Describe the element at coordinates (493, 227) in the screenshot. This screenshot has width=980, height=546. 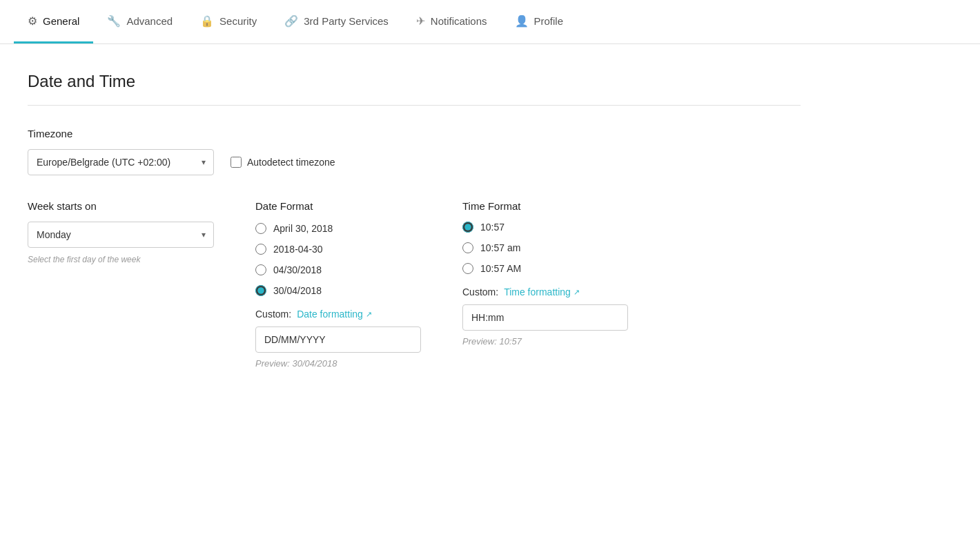
I see `time-format-option-1-label: 10:57` at that location.